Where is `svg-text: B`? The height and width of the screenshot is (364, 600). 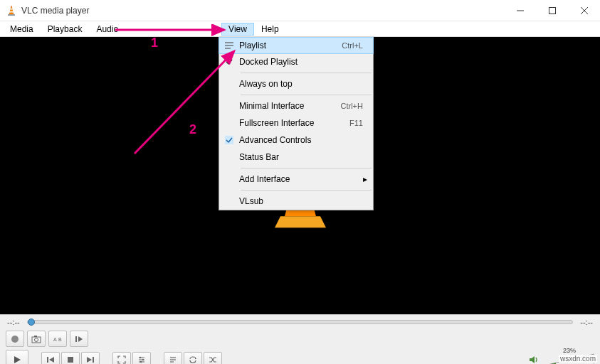 svg-text: B is located at coordinates (60, 340).